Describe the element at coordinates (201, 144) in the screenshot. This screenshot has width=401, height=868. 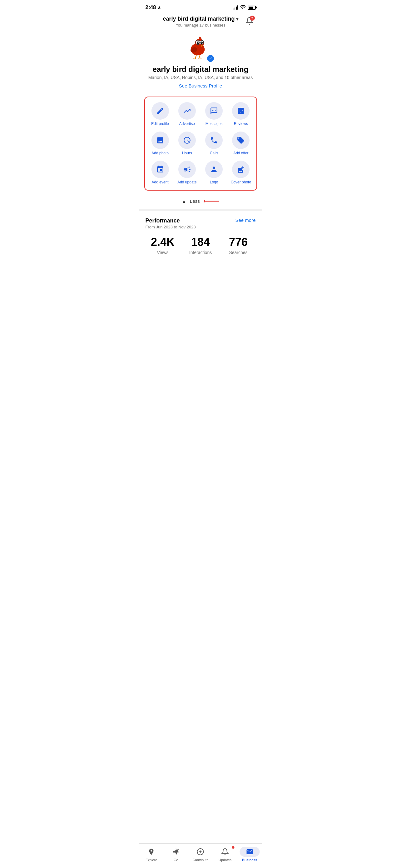
I see `action-grid-container: Edit profile Advertise Messages` at that location.